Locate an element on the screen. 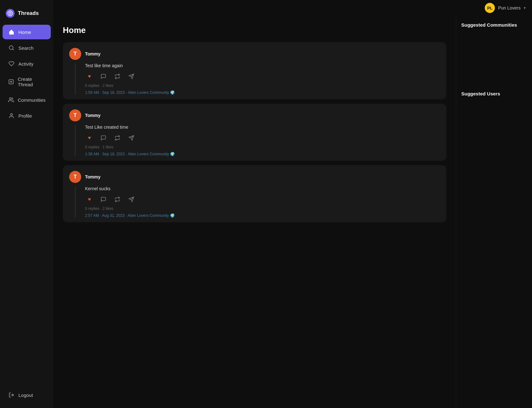 This screenshot has height=408, width=532. nav-logout: Logout is located at coordinates (27, 395).